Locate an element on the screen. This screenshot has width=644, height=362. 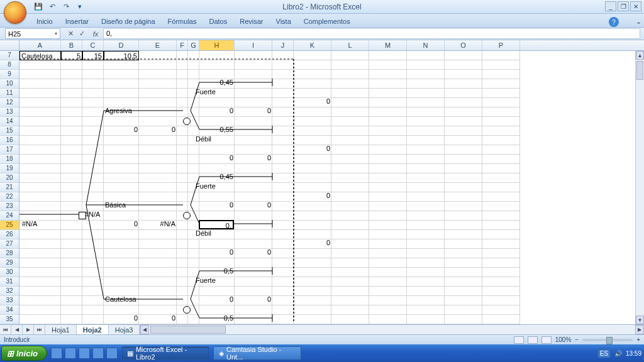
select-all-corner is located at coordinates (10, 45).